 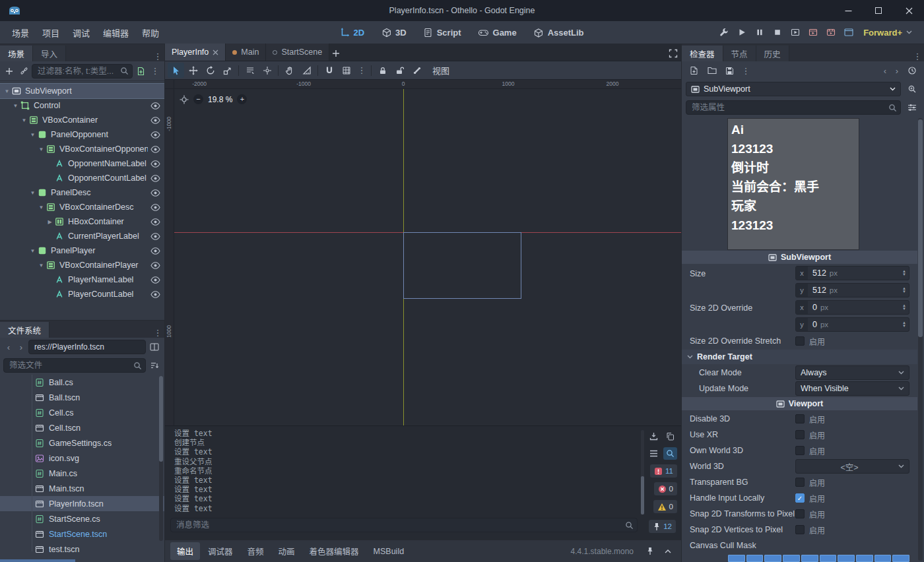 What do you see at coordinates (82, 397) in the screenshot?
I see `file-Ball.tscn: Ball.tscn` at bounding box center [82, 397].